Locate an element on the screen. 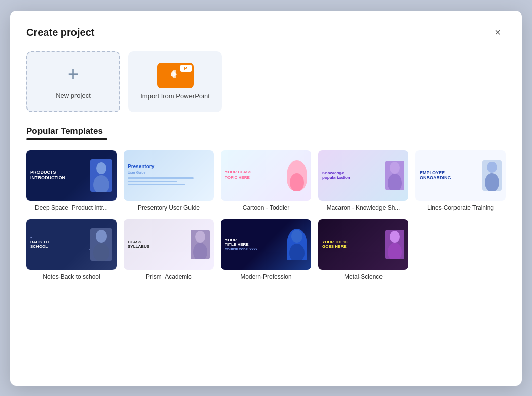  template-deep-space: PRODUCTSINTRODUCTION Deep Space–Product … is located at coordinates (71, 182).